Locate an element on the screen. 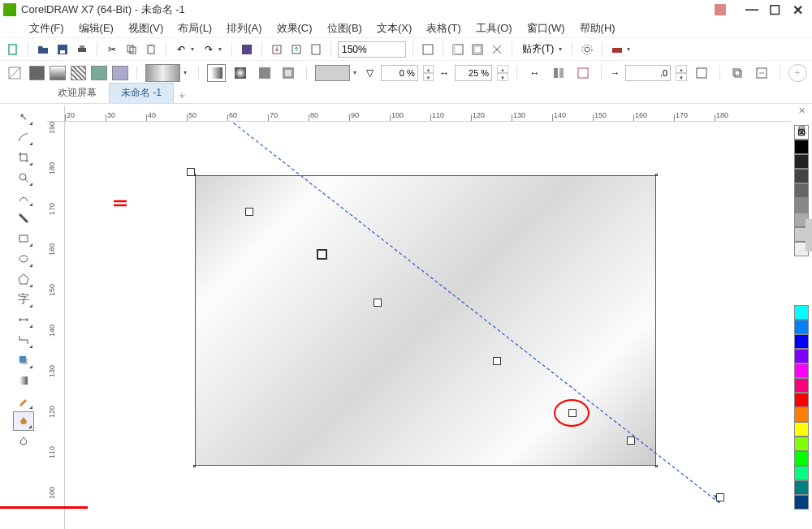 The height and width of the screenshot is (529, 812). new-tab-button: ＋ is located at coordinates (182, 96).